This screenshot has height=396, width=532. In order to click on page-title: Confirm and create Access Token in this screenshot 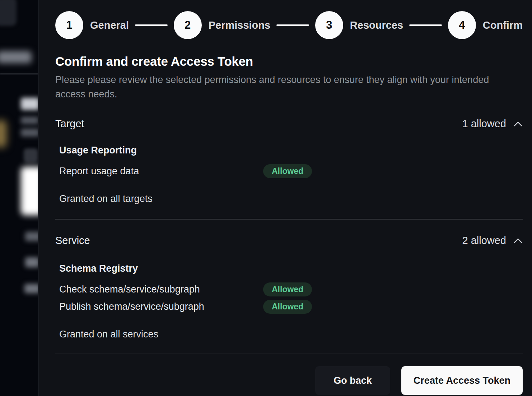, I will do `click(289, 61)`.